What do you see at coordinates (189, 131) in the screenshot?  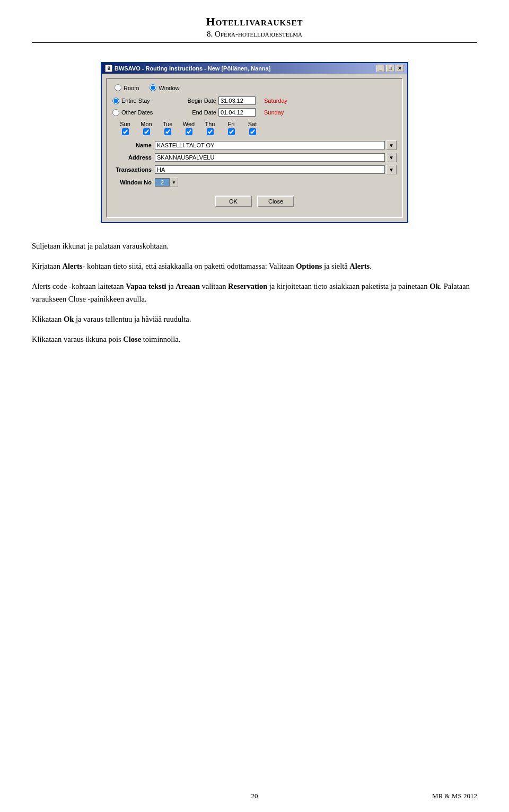 I see `day-wed-checkbox` at bounding box center [189, 131].